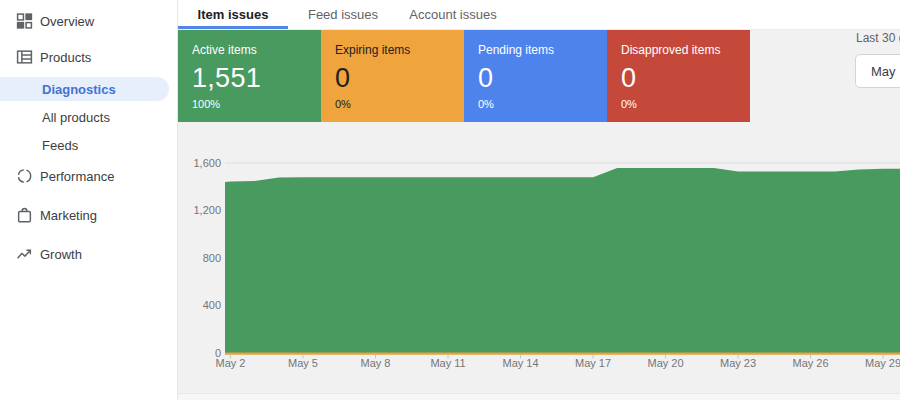 The height and width of the screenshot is (400, 900). Describe the element at coordinates (24, 58) in the screenshot. I see `products-list-icon` at that location.